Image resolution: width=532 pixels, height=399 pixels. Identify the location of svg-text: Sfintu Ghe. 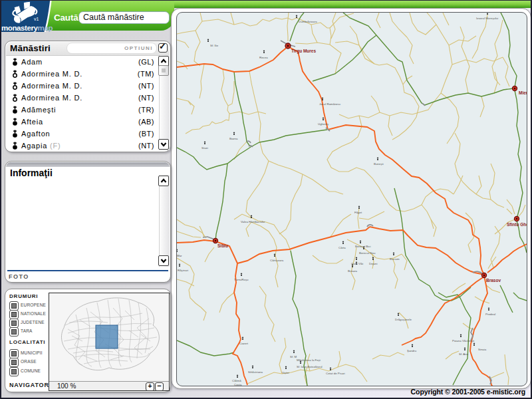
(517, 225).